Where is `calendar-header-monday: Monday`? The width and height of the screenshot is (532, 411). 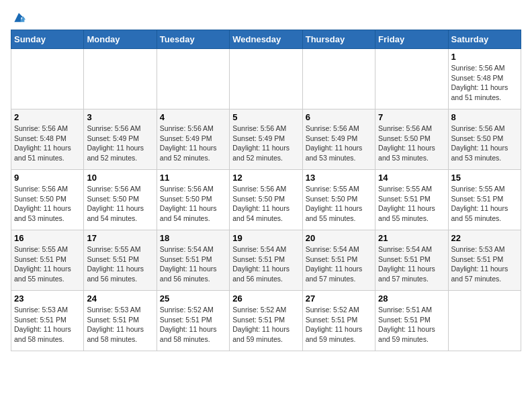
calendar-header-monday: Monday is located at coordinates (120, 40).